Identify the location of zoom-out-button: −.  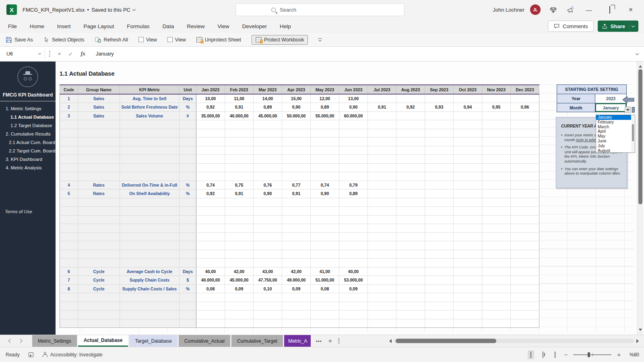
(566, 355).